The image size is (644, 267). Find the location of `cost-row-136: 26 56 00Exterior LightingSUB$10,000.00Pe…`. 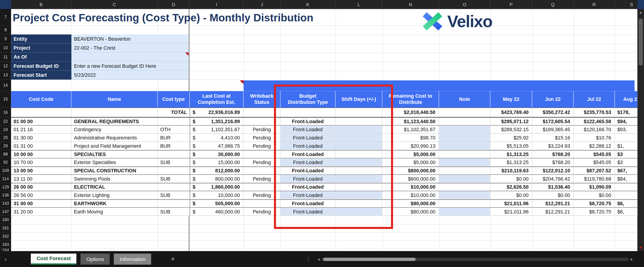

cost-row-136: 26 56 00Exterior LightingSUB$10,000.00Pe… is located at coordinates (324, 195).